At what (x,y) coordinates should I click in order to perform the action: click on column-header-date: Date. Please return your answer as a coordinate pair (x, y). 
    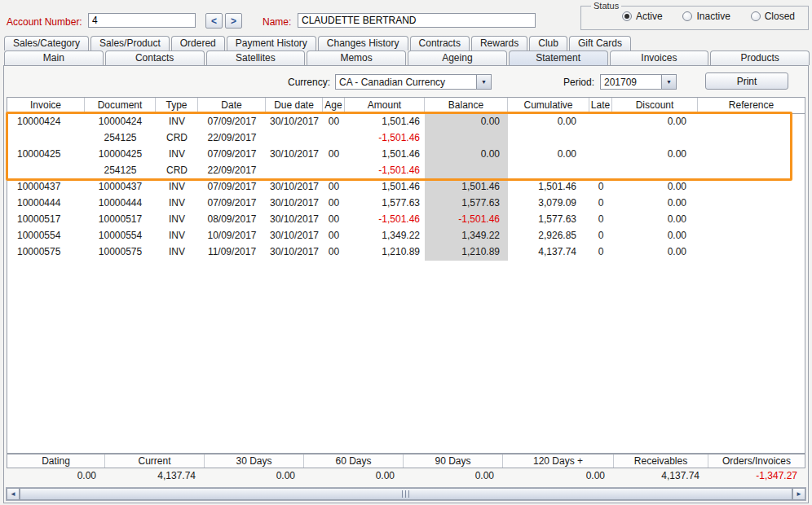
    Looking at the image, I should click on (232, 106).